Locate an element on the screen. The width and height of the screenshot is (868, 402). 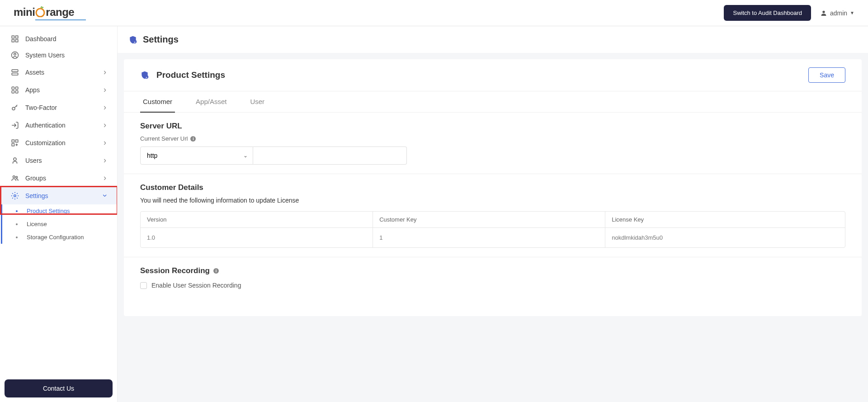
sidebar-item-two-factor: Two-Factor › is located at coordinates (59, 108).